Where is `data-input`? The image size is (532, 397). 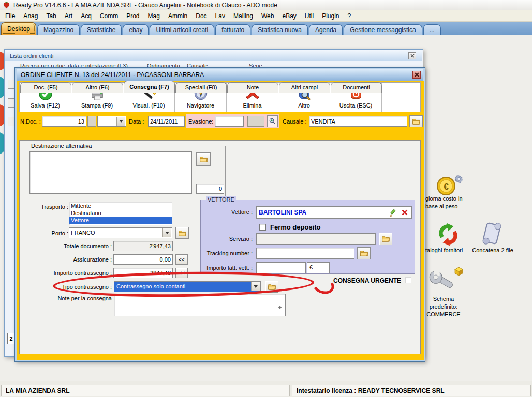
data-input is located at coordinates (167, 121).